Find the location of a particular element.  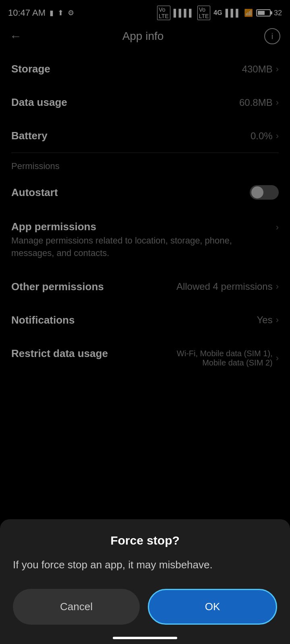

upload-icon: ⬆ is located at coordinates (60, 13).